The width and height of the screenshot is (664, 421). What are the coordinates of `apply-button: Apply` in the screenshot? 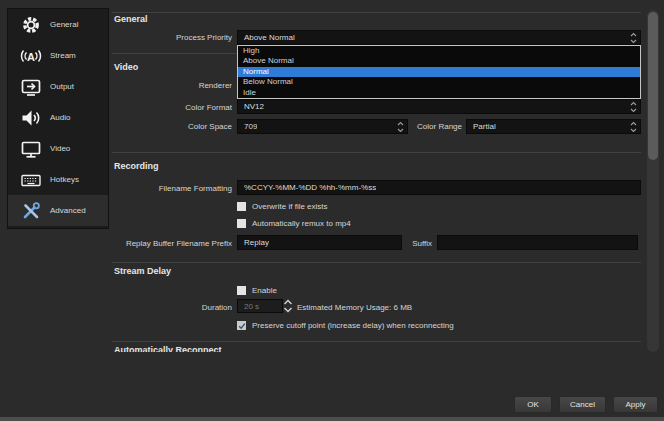 It's located at (636, 404).